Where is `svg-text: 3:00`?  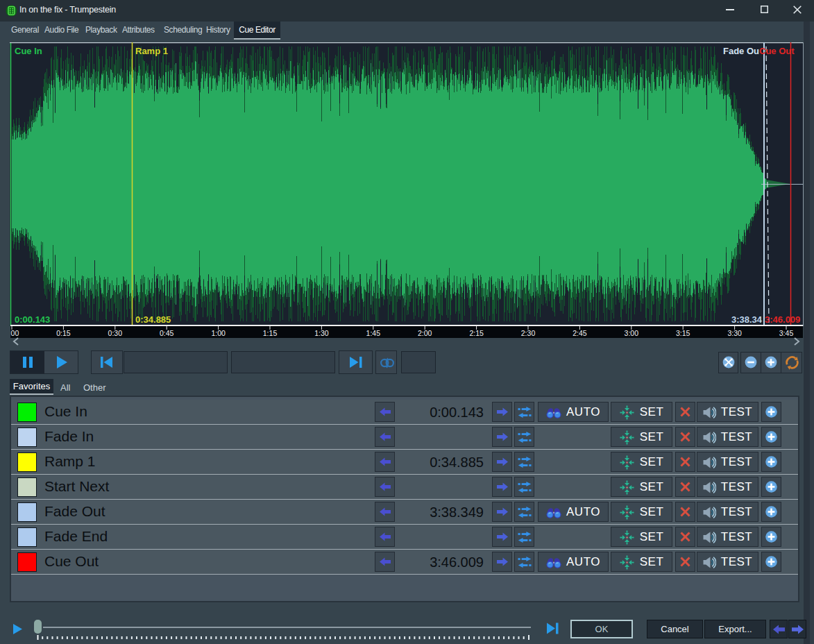 svg-text: 3:00 is located at coordinates (631, 333).